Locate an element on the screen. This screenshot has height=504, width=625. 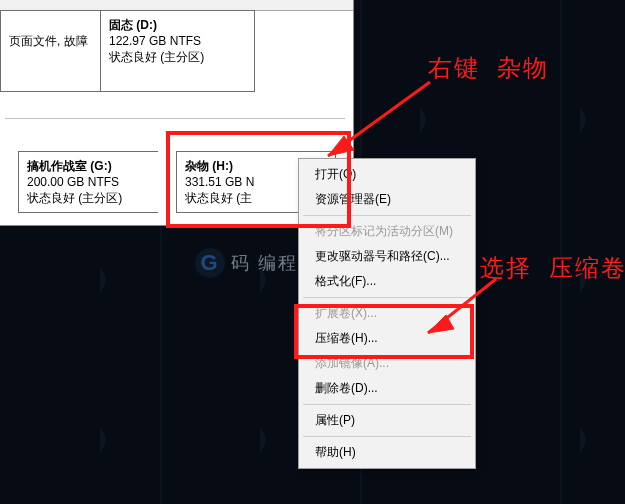
volume-d: 固态 (D:) 122.97 GB NTFS 状态良好 (主分区) is located at coordinates (178, 51).